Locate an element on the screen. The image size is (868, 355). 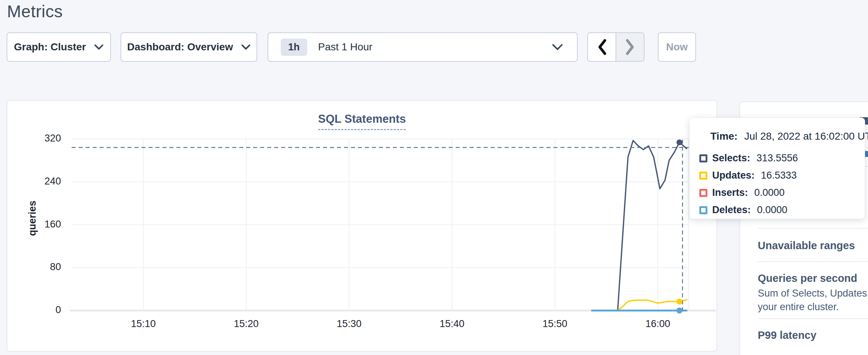
sidebar-section-heading: Unavailable ranges is located at coordinates (813, 245).